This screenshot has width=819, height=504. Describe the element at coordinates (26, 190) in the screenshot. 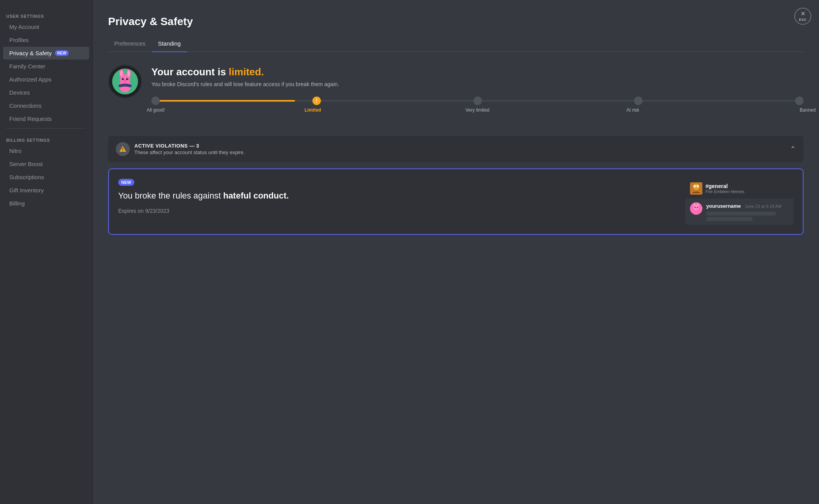

I see `sidebar-item-label: Gift Inventory` at that location.